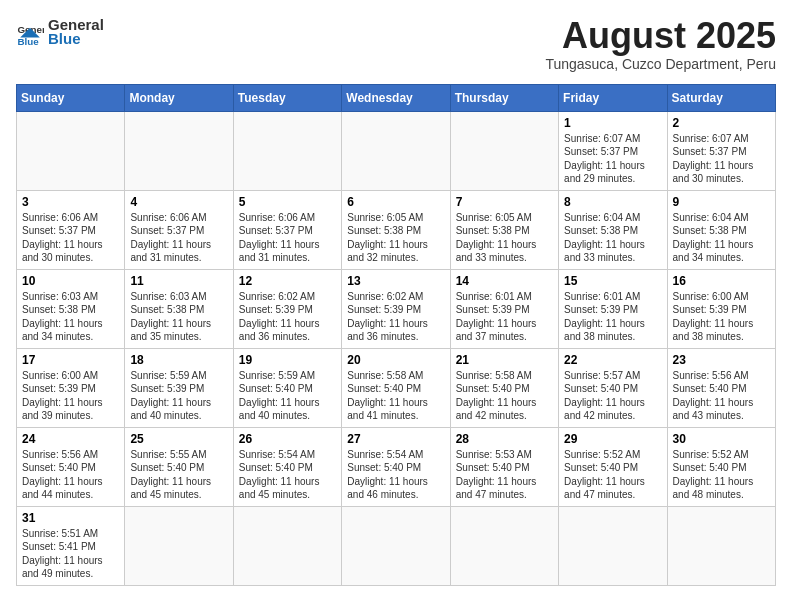 The image size is (792, 612). Describe the element at coordinates (178, 396) in the screenshot. I see `day-info: Sunrise: 5:59 AM Sunset: 5:39 PM Dayligh…` at that location.